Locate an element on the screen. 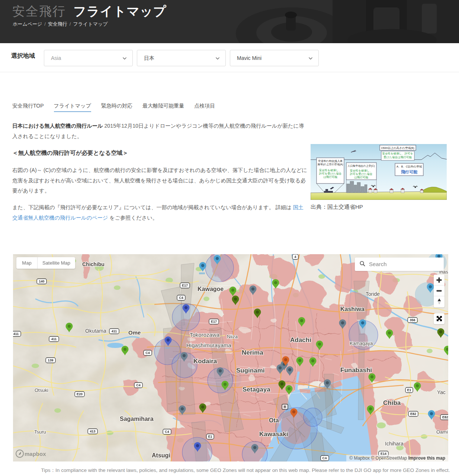 The width and height of the screenshot is (459, 476). svg-text: Toride is located at coordinates (373, 294).